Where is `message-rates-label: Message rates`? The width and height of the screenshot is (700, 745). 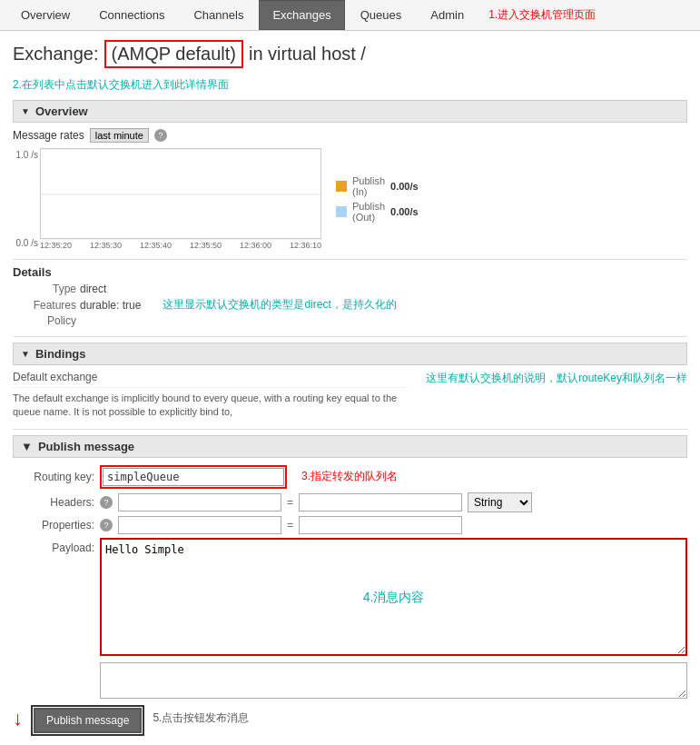
message-rates-label: Message rates is located at coordinates (49, 135).